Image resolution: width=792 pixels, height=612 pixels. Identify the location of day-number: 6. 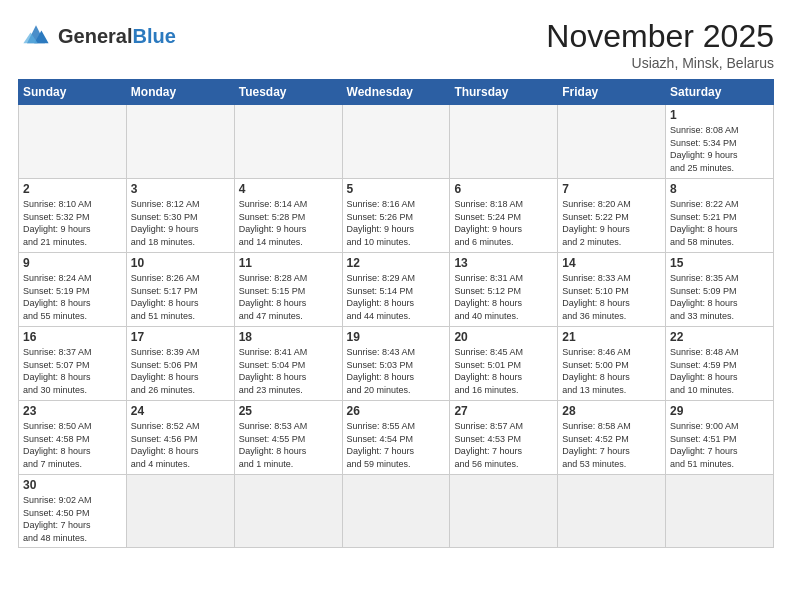
(504, 189).